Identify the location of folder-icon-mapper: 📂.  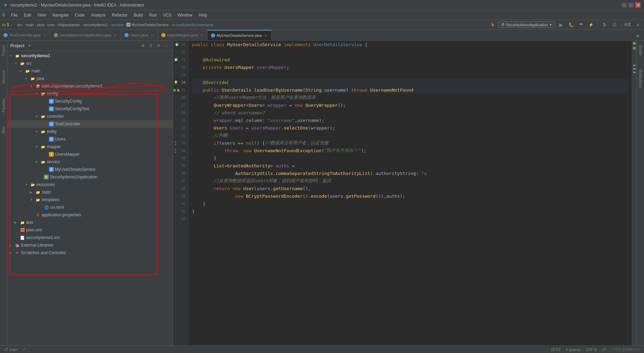
(43, 147).